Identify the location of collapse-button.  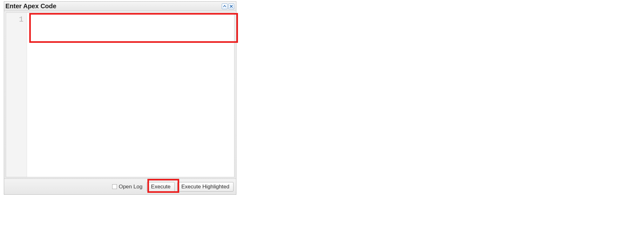
(225, 6).